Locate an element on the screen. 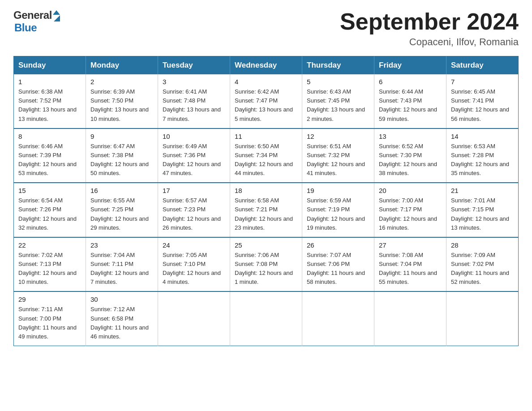 This screenshot has width=532, height=411. day-number: 19 is located at coordinates (338, 191).